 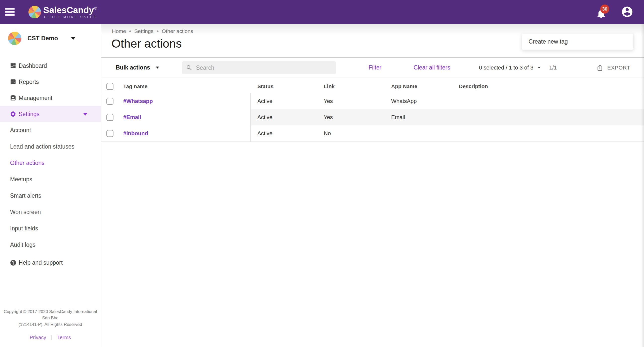 I want to click on bulk-actions-label: Bulk actions, so click(x=133, y=67).